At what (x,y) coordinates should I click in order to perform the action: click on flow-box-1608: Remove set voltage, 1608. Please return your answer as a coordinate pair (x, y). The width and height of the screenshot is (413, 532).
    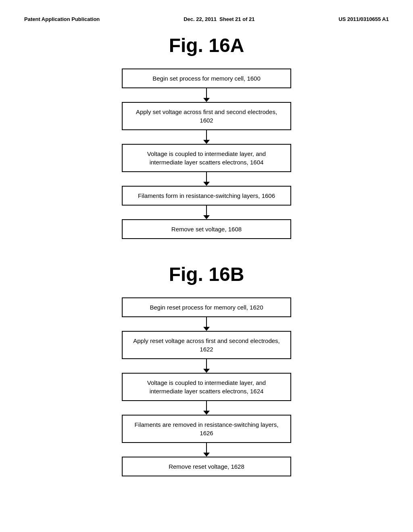
    Looking at the image, I should click on (206, 229).